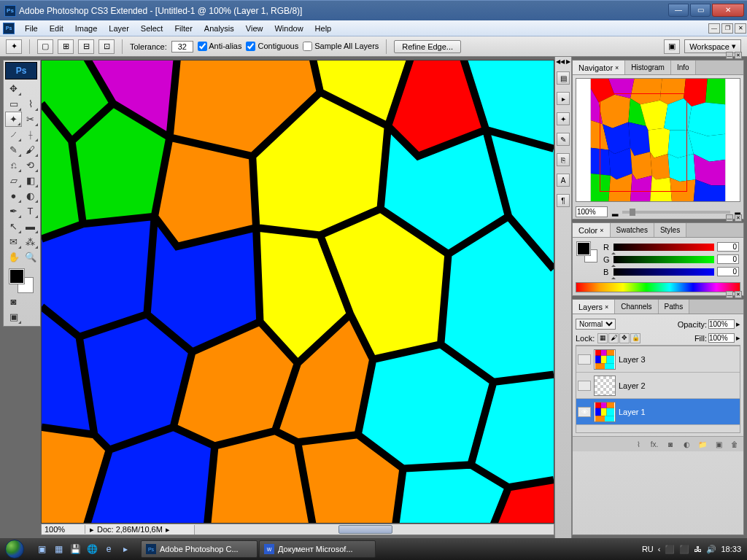 This screenshot has width=747, height=560. I want to click on lock-position-icon: ✥, so click(624, 338).